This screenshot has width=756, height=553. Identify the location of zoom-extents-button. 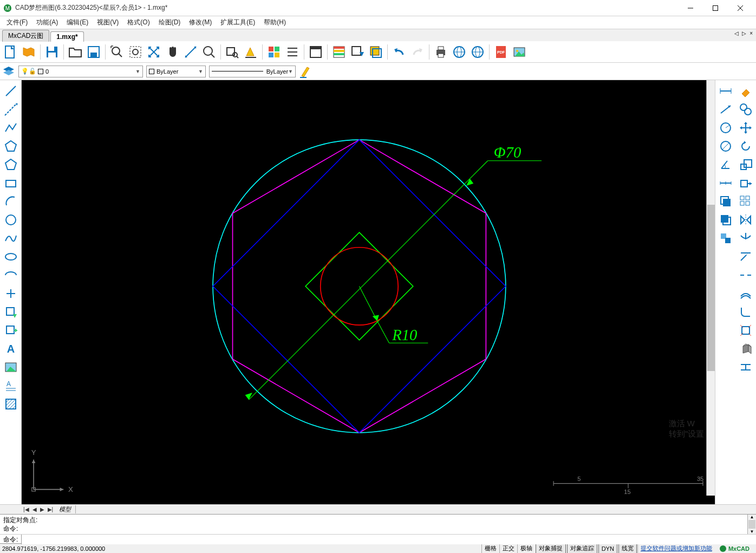
(154, 52).